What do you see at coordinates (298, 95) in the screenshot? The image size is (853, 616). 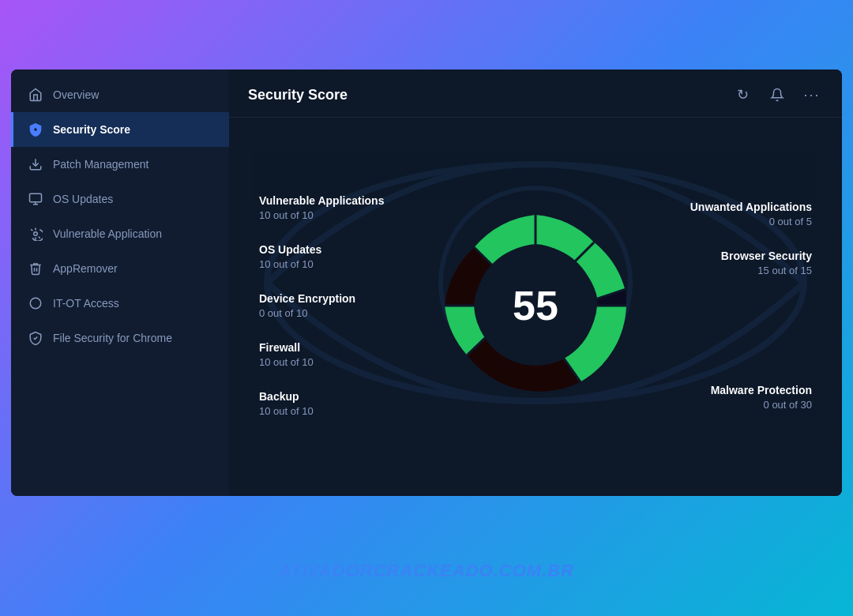 I see `page-title: Security Score` at bounding box center [298, 95].